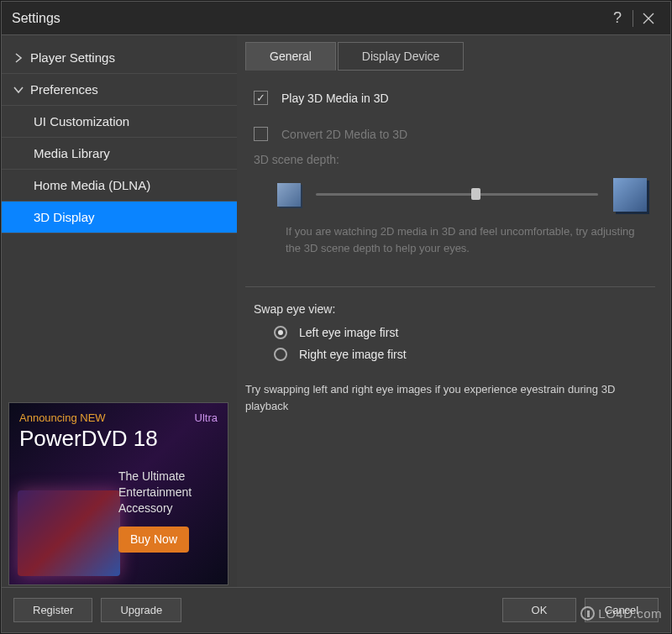 Image resolution: width=672 pixels, height=634 pixels. I want to click on titlebar-divider, so click(633, 18).